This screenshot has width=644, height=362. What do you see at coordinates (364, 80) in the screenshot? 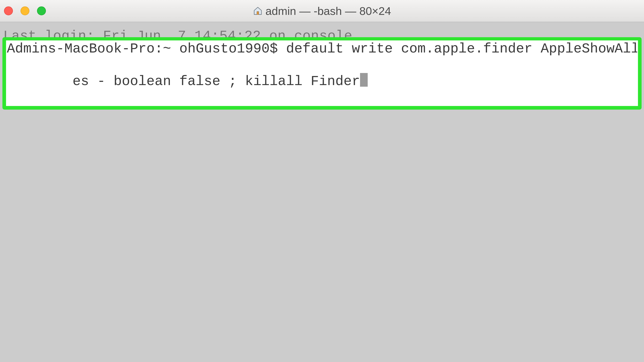
I see `text-cursor` at bounding box center [364, 80].